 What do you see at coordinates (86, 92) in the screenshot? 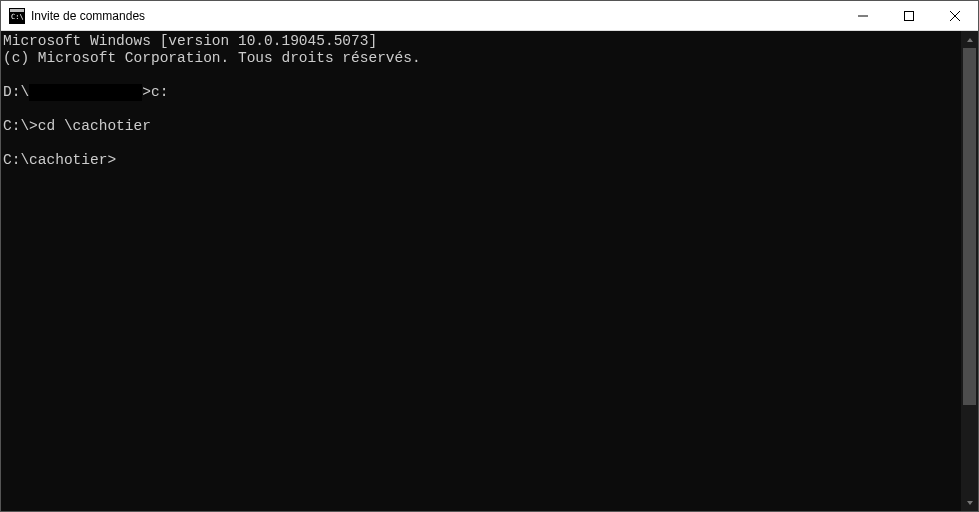
I see `redacted-text` at bounding box center [86, 92].